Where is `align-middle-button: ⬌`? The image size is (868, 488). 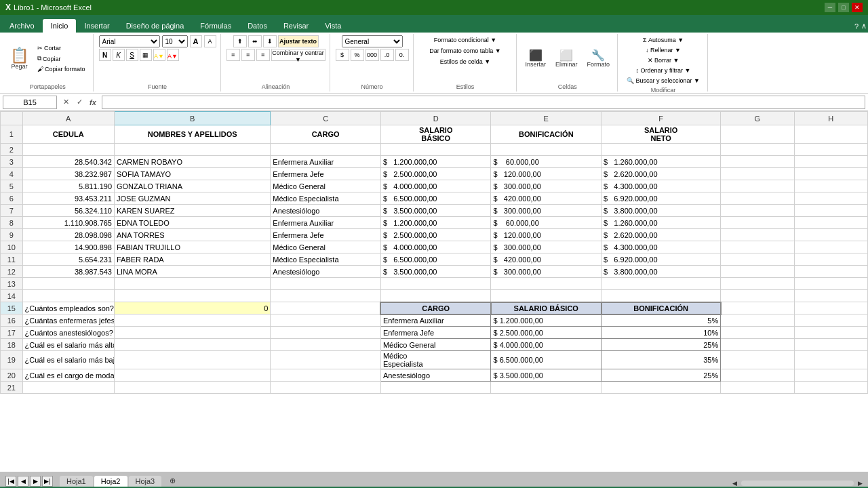
align-middle-button: ⬌ is located at coordinates (255, 41).